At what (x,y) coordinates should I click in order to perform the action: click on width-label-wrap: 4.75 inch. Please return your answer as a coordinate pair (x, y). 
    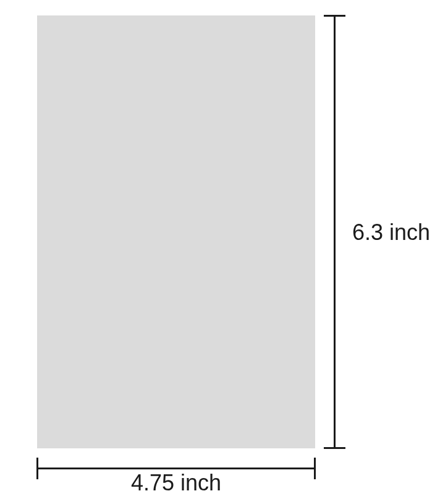
    Looking at the image, I should click on (176, 483).